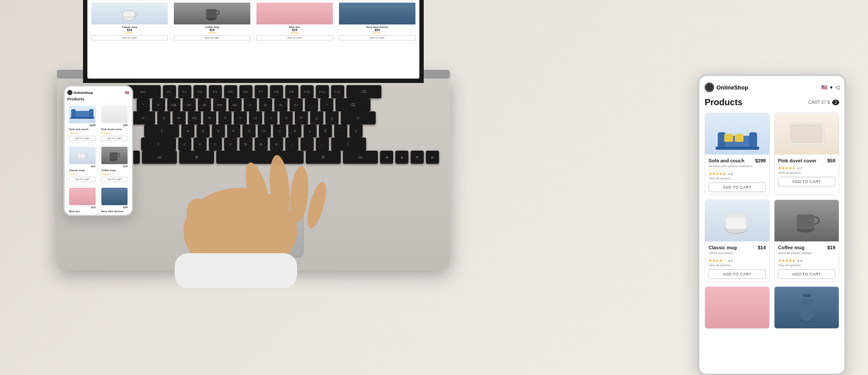  Describe the element at coordinates (256, 118) in the screenshot. I see `key-u: U` at that location.